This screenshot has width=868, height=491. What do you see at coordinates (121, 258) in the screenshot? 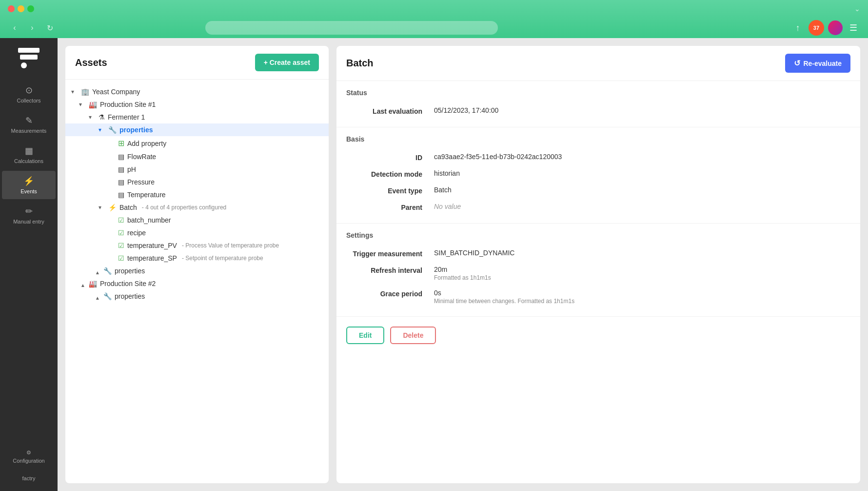
I see `temp-sp-check-icon: ☑` at bounding box center [121, 258].